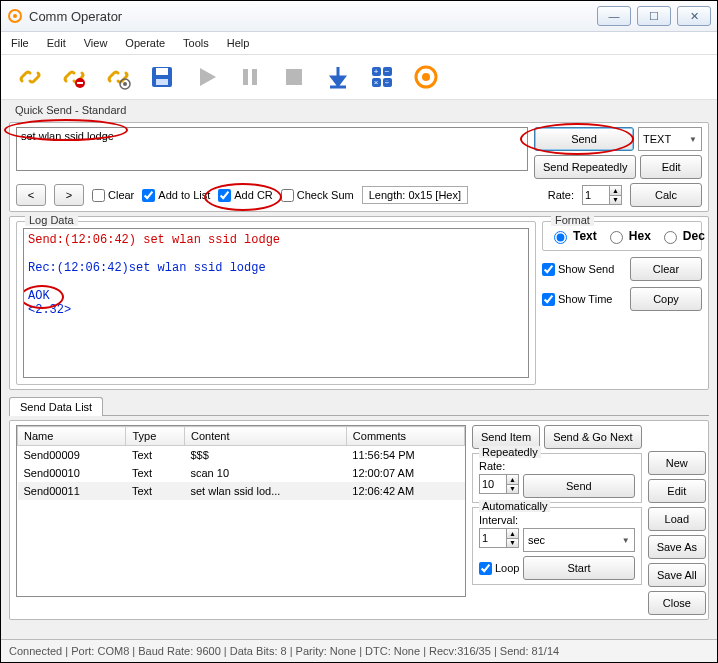 This screenshot has width=718, height=663. Describe the element at coordinates (242, 473) in the screenshot. I see `table-row: Send00010Textscan 1012:00:07 AM` at that location.